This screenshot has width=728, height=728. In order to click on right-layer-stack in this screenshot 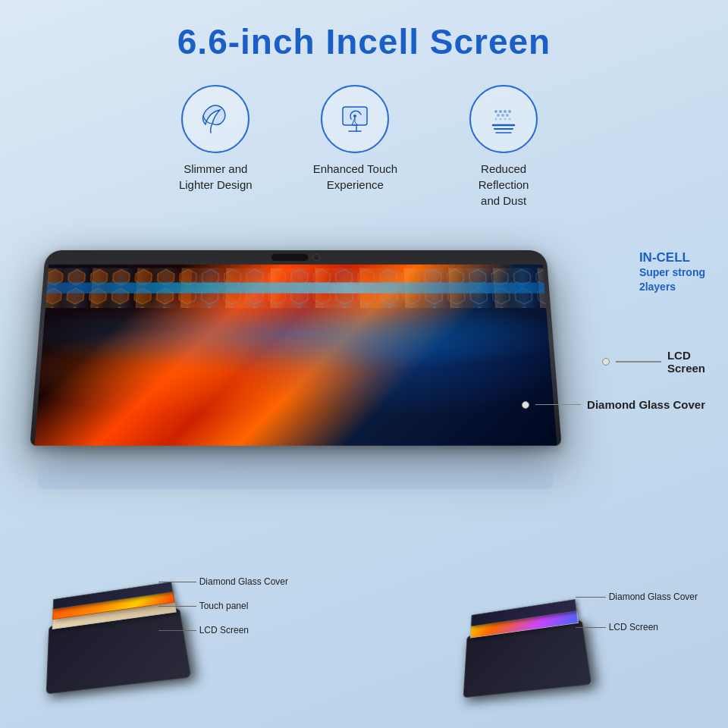, I will do `click(523, 645)`.